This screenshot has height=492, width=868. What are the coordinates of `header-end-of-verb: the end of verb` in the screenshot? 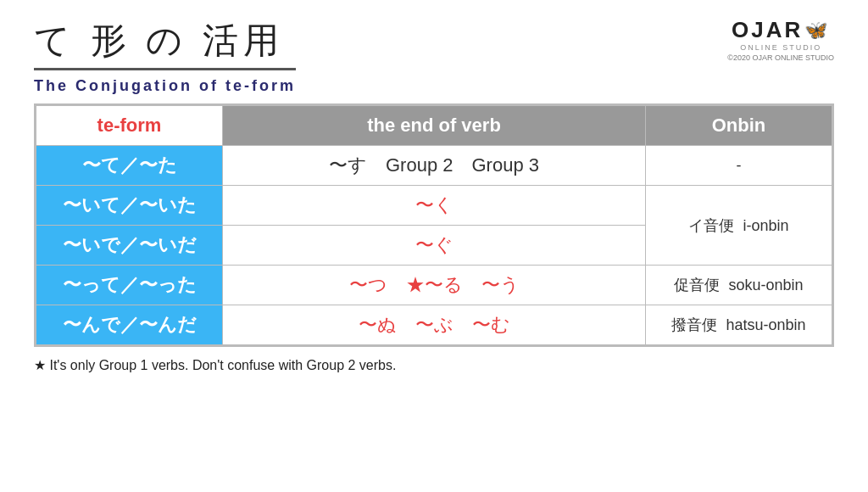 It's located at (434, 126).